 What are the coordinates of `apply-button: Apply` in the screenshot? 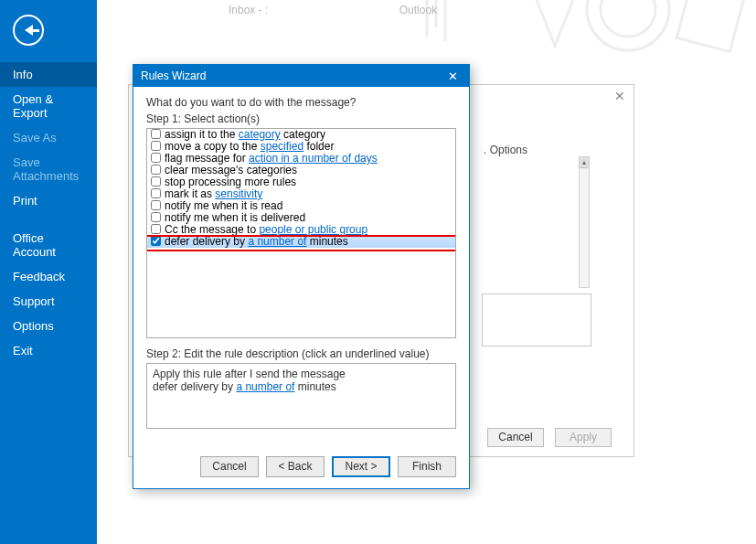 It's located at (583, 437).